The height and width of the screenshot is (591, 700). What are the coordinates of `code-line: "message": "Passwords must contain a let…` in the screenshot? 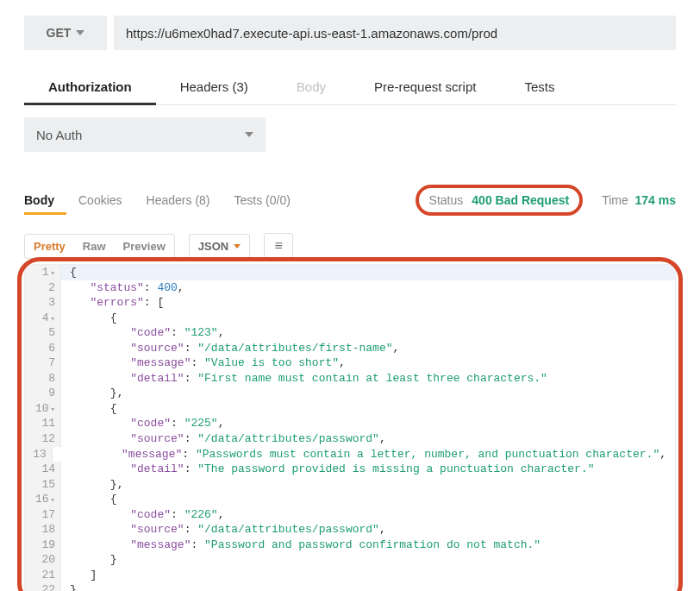 It's located at (364, 455).